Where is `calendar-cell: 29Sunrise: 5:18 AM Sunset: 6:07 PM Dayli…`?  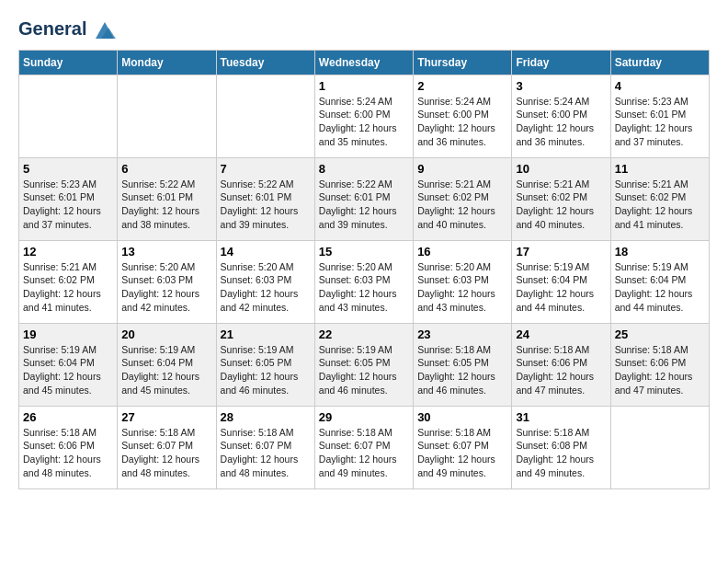
calendar-cell: 29Sunrise: 5:18 AM Sunset: 6:07 PM Dayli… is located at coordinates (364, 447).